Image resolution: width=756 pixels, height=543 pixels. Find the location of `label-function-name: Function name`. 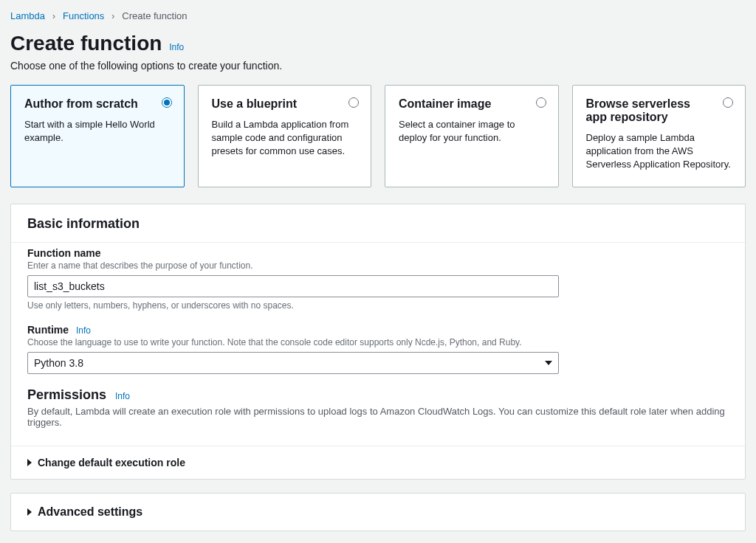

label-function-name: Function name is located at coordinates (378, 253).